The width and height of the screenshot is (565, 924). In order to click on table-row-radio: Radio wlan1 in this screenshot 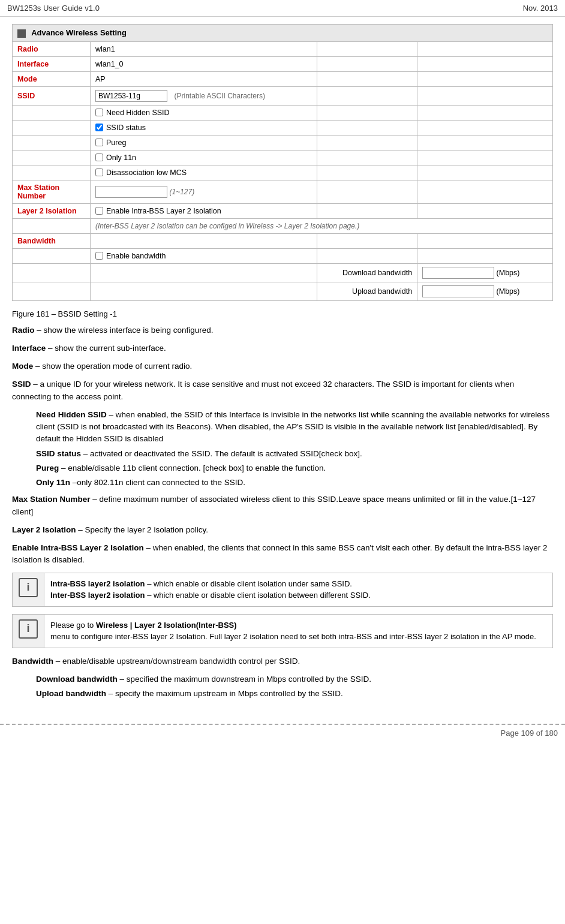, I will do `click(283, 49)`.